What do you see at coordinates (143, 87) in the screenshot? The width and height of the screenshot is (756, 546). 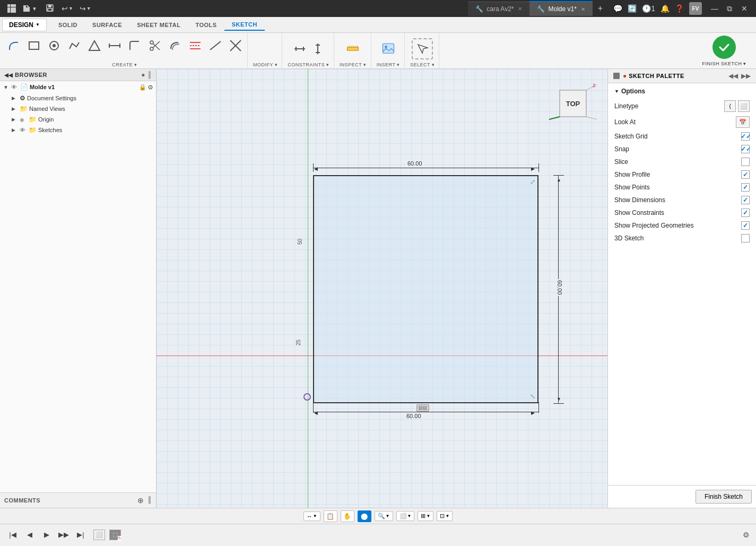 I see `molde-extra1: 🔒` at bounding box center [143, 87].